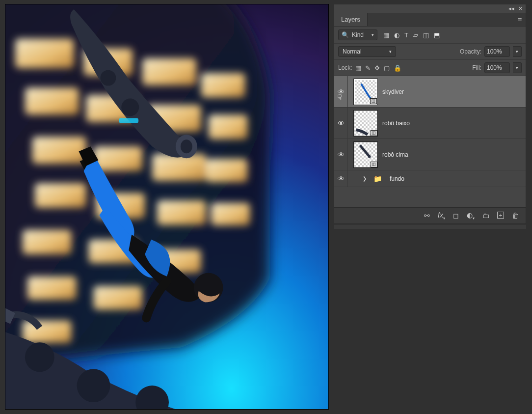  Describe the element at coordinates (430, 179) in the screenshot. I see `layer-row-fundo-folder: 👁 ❯ 📁 fundo` at that location.